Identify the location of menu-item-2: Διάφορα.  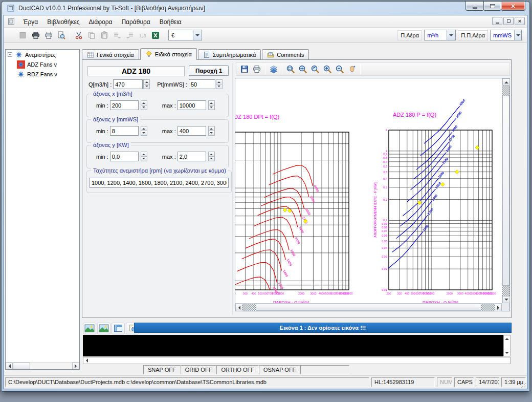
(101, 22).